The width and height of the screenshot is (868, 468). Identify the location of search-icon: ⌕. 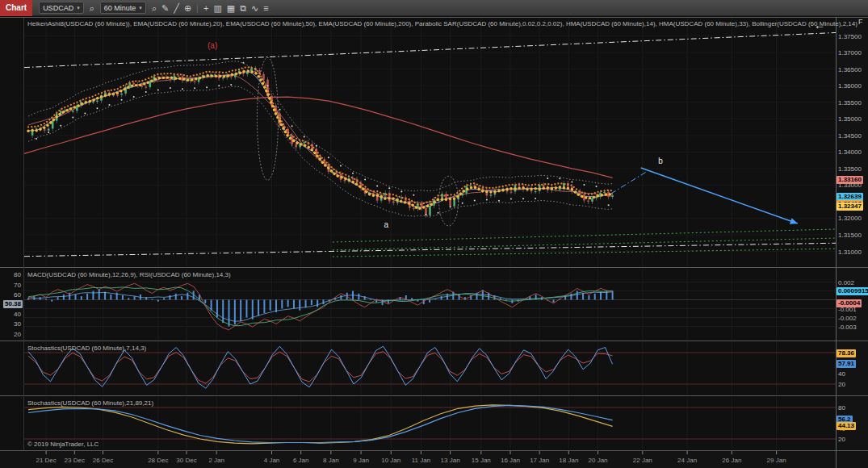
(92, 8).